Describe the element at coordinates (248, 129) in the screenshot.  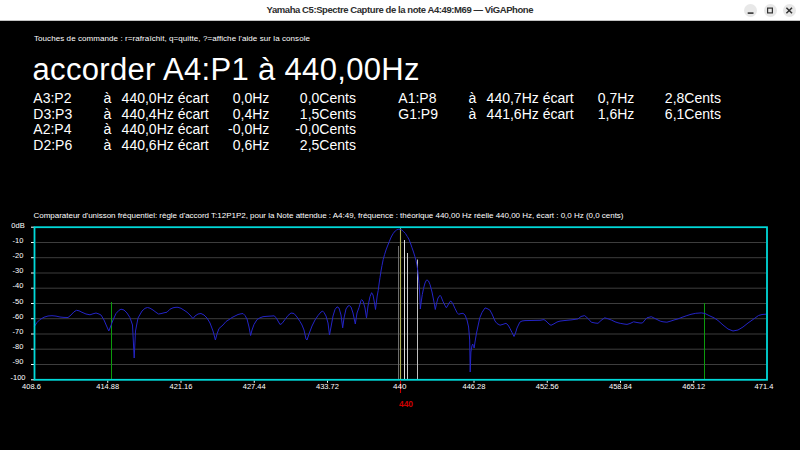
I see `svg-text: -0,0Hz` at that location.